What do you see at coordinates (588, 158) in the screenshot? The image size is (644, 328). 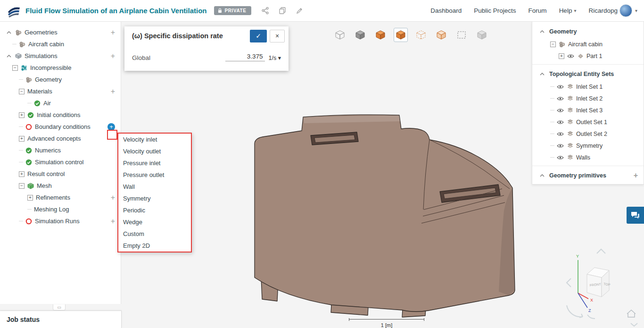 I see `scene-item-walls: Walls` at bounding box center [588, 158].